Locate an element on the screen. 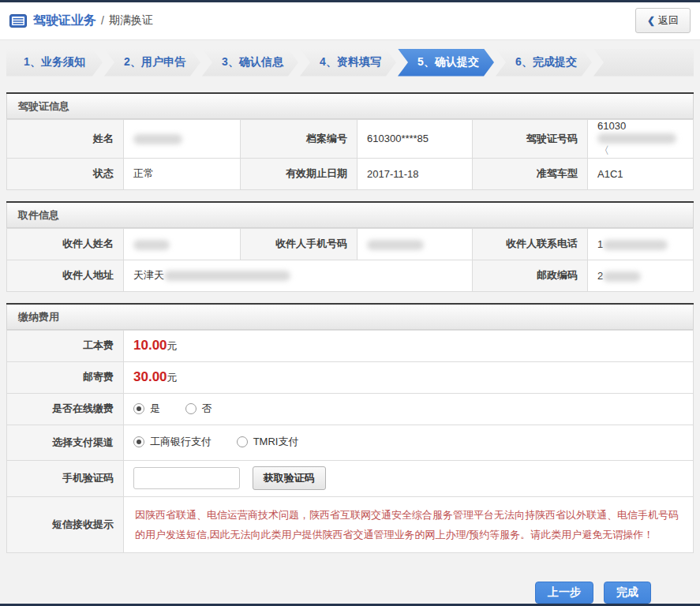 Image resolution: width=700 pixels, height=606 pixels. step-wizard: 1、业务须知 2、用户申告 3、确认信息 4、资料填写 5、确认提交 6、完成提… is located at coordinates (350, 63).